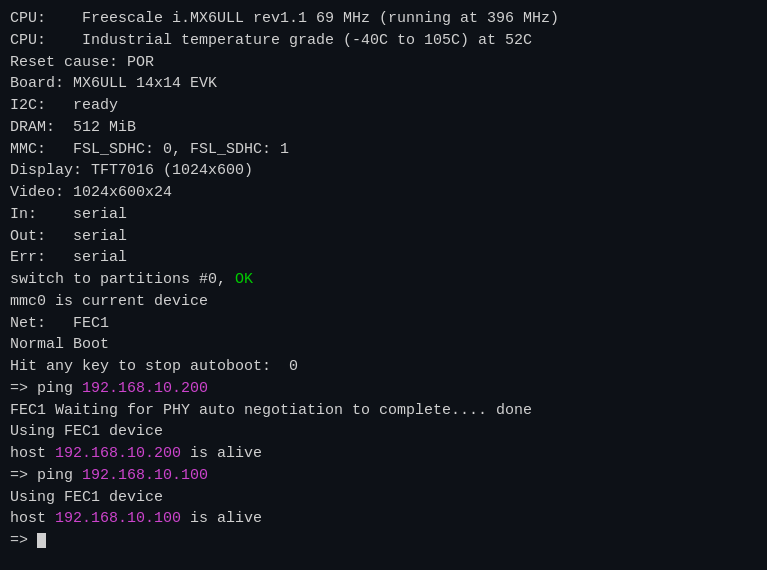 This screenshot has height=570, width=767. Describe the element at coordinates (384, 324) in the screenshot. I see `line-net: Net: FEC1` at that location.